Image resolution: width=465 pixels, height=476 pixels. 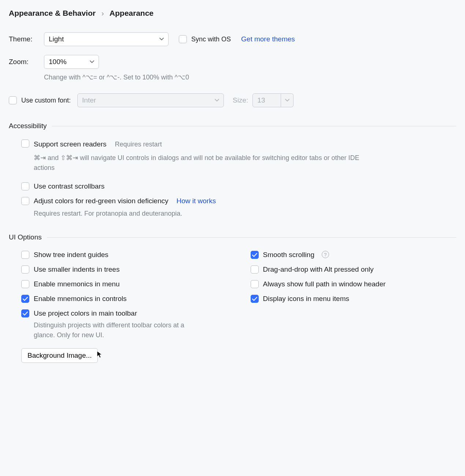 I want to click on display-icons-menu-row: Display icons in menu items, so click(x=354, y=299).